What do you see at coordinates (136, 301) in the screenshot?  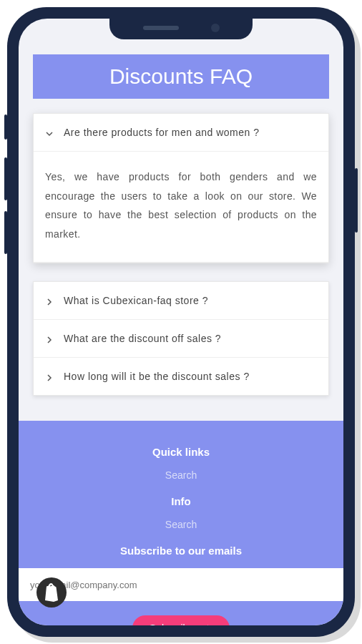 I see `faq-question-text: What is Cubexican-faq store ?` at bounding box center [136, 301].